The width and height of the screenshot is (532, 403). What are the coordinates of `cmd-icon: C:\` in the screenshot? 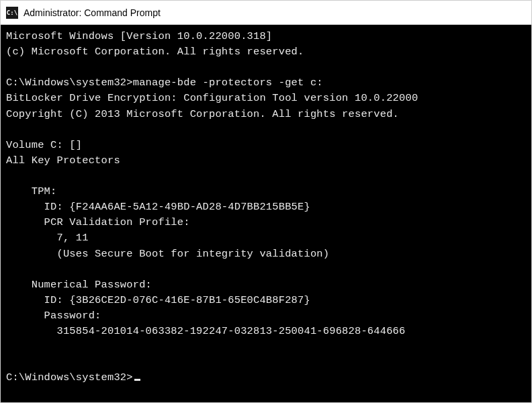 It's located at (12, 13).